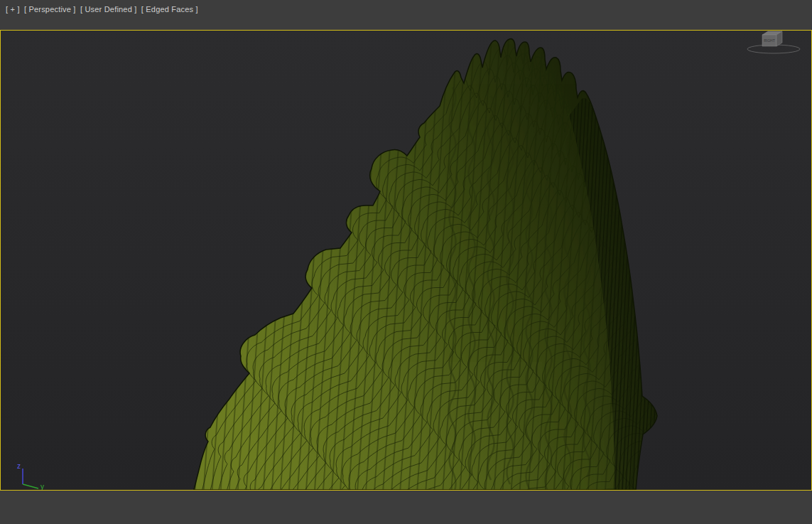  What do you see at coordinates (109, 9) in the screenshot?
I see `viewport-lighting-menu: [ User Defined ]` at bounding box center [109, 9].